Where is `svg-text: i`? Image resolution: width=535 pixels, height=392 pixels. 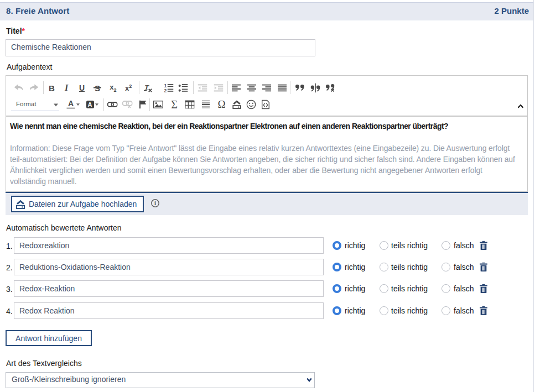
svg-text: i is located at coordinates (155, 203).